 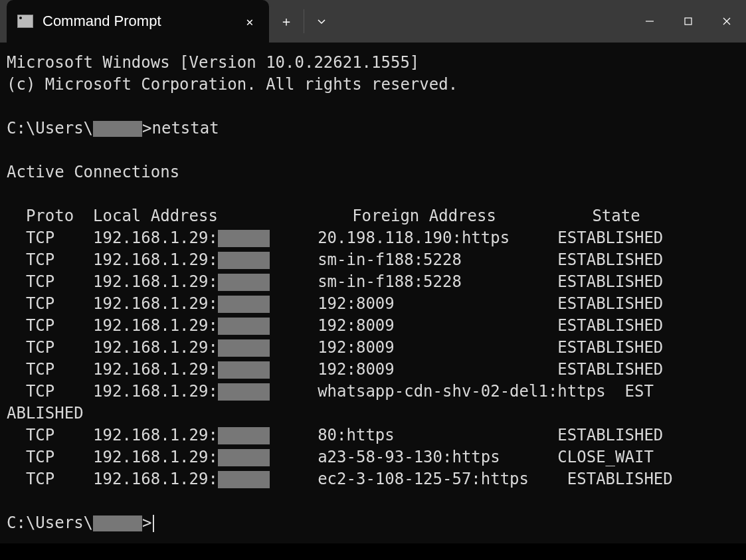 I want to click on tab-dropdown-button, so click(x=322, y=21).